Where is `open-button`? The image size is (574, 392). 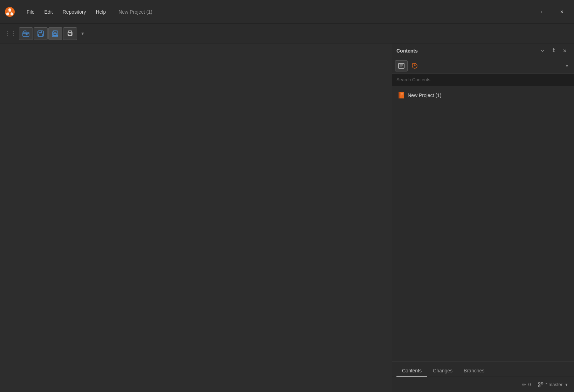
open-button is located at coordinates (26, 34).